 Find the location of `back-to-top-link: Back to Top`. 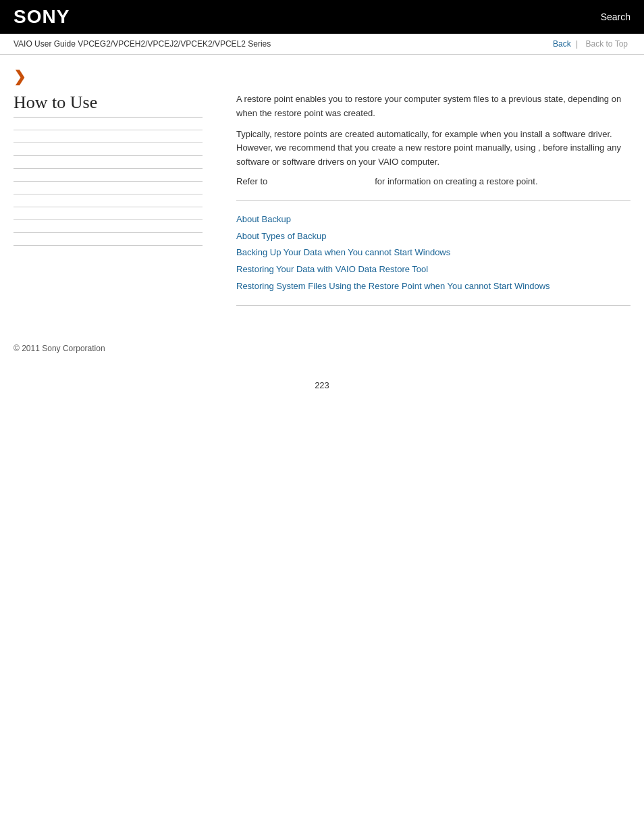

back-to-top-link: Back to Top is located at coordinates (607, 44).